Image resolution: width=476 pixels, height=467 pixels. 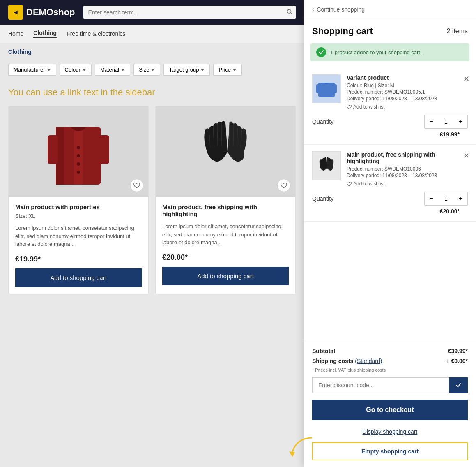 What do you see at coordinates (390, 92) in the screenshot?
I see `cart-item-1-row: Variant product Colour: Blue | Size: M P…` at bounding box center [390, 92].